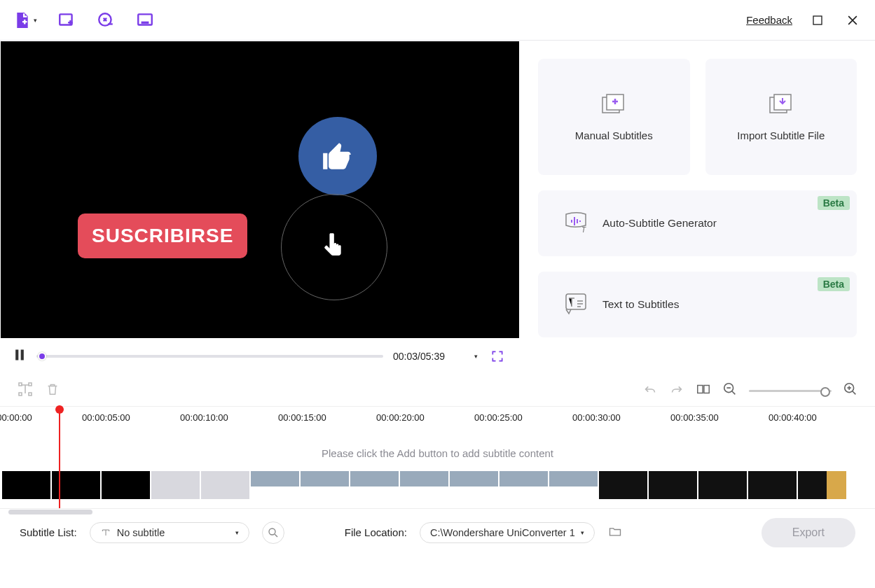  I want to click on auto-subtitle-card: Beta T Auto-Subtitle Generator, so click(698, 223).